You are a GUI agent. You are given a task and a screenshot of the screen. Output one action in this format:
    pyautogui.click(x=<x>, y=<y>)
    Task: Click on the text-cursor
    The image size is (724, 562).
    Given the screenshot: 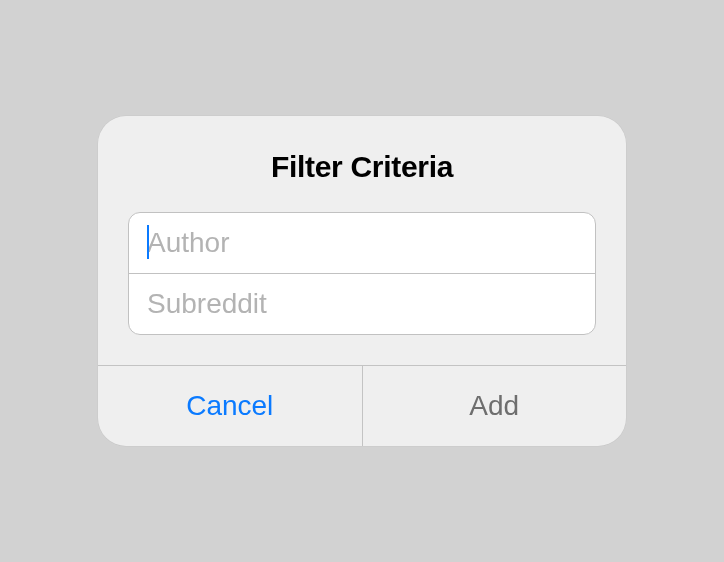 What is the action you would take?
    pyautogui.click(x=148, y=242)
    